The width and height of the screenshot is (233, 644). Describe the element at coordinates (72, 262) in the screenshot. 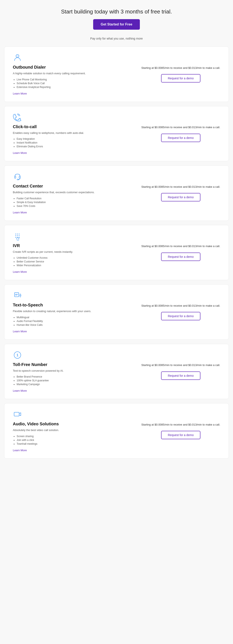

I see `feature-item: Better Customer Service` at that location.